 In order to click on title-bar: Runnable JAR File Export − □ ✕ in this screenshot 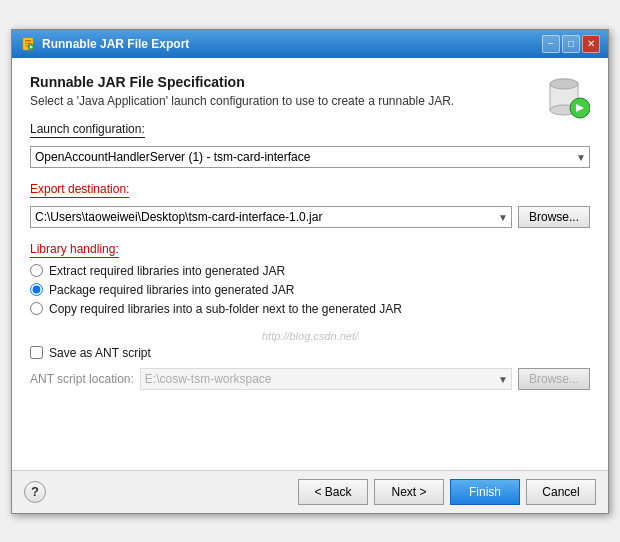, I will do `click(310, 44)`.